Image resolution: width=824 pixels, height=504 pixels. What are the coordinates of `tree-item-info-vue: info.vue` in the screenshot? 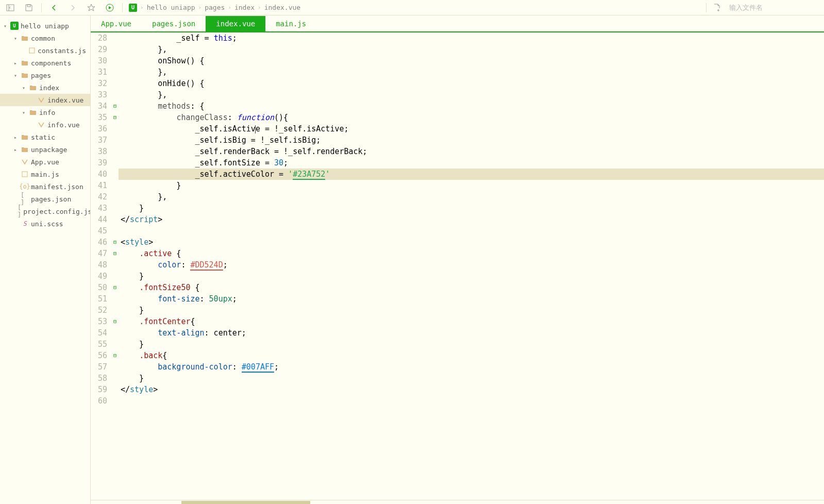 It's located at (45, 125).